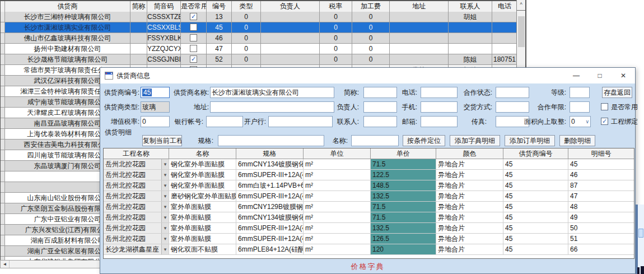  Describe the element at coordinates (290, 7) in the screenshot. I see `column-header: 负责人` at that location.